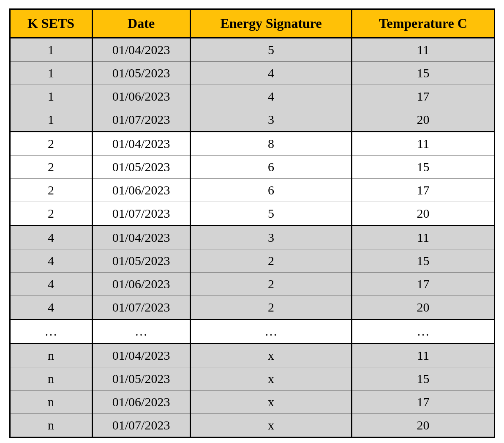 The image size is (504, 443). Describe the element at coordinates (141, 24) in the screenshot. I see `header-date: Date` at that location.